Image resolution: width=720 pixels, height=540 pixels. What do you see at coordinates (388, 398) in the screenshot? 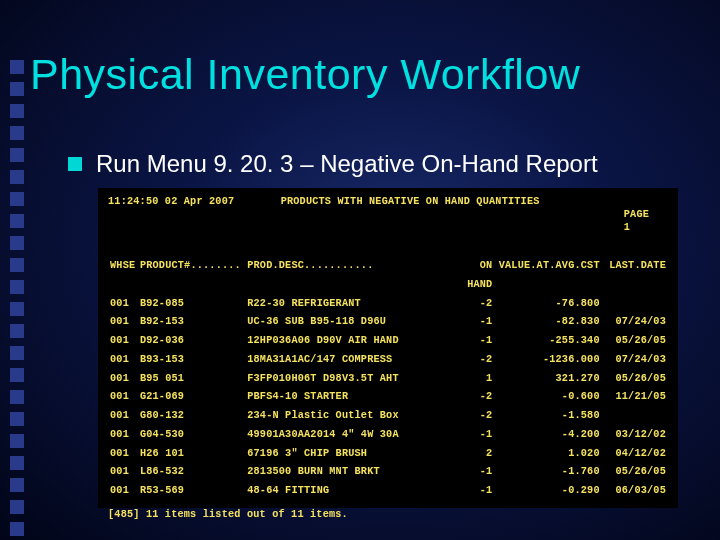
I see `table-row: 001G21-069PBFS4-10 STARTER-2-0.60011/21/…` at bounding box center [388, 398].